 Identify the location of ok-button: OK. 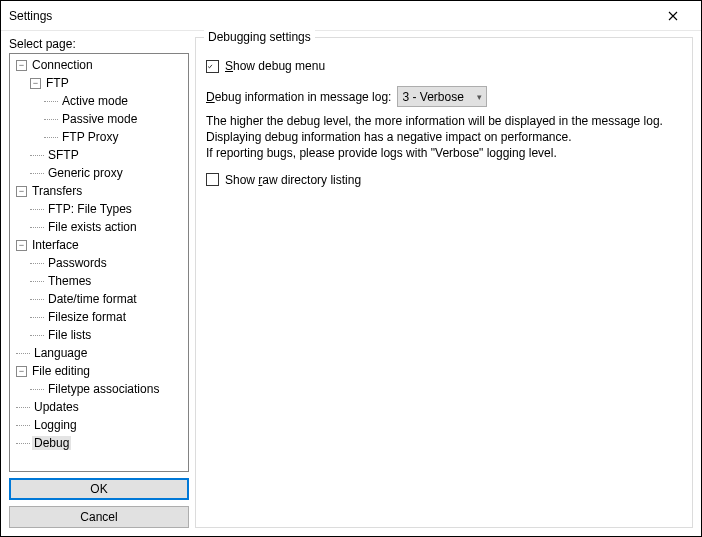
(99, 489).